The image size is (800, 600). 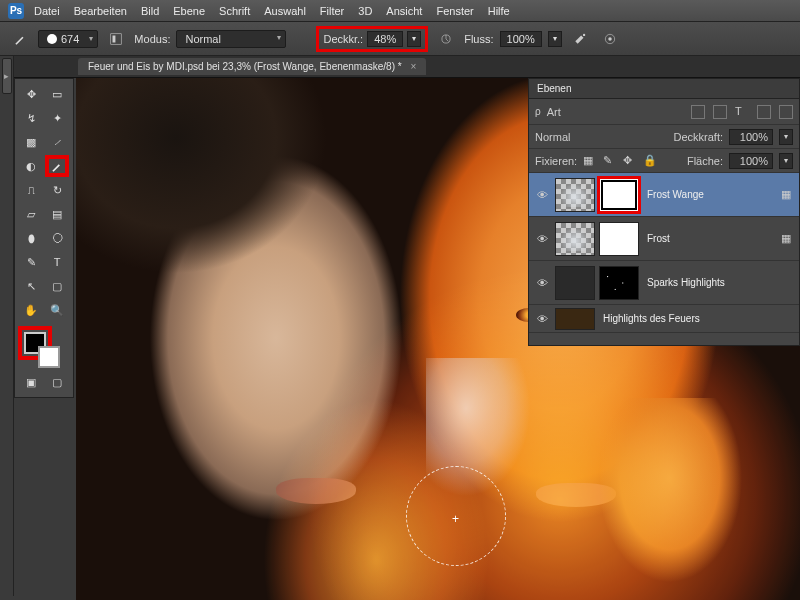 I want to click on brush-size-picker: 674, so click(x=68, y=39).